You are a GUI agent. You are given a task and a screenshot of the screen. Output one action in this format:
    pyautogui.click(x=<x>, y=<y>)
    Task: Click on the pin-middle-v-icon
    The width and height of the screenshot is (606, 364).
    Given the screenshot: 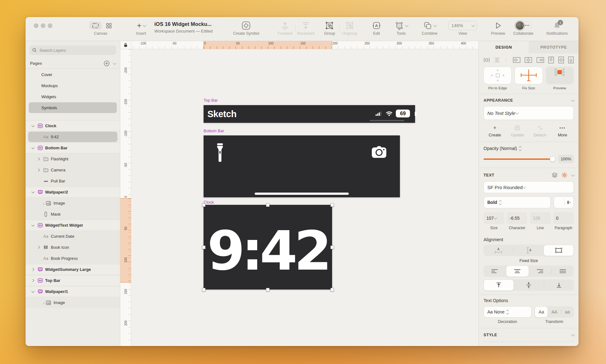 What is the action you would take?
    pyautogui.click(x=561, y=60)
    